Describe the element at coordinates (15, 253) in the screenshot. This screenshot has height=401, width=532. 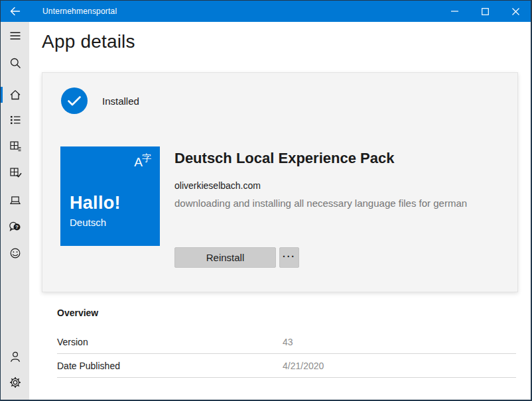
I see `feedback-icon` at that location.